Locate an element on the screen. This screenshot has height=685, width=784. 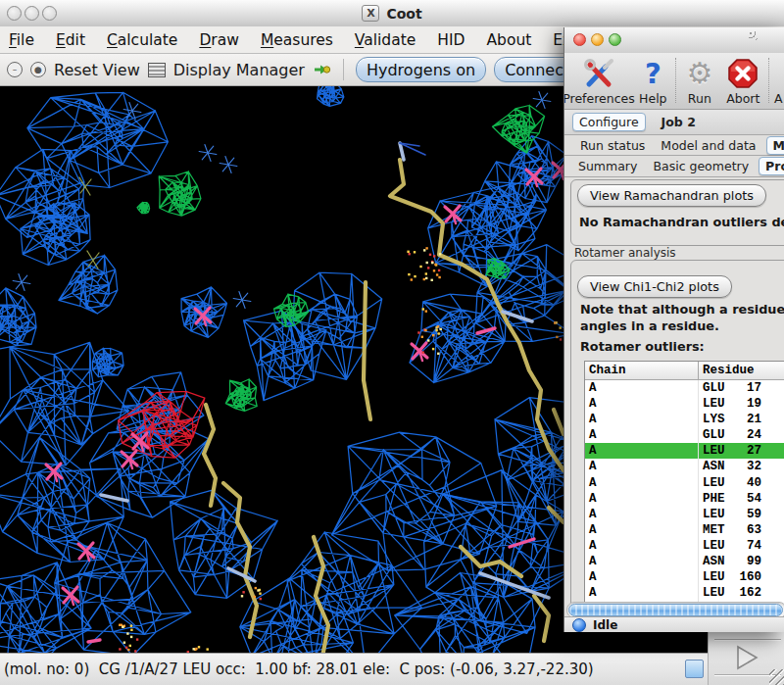
tab-configure: Configure is located at coordinates (610, 122).